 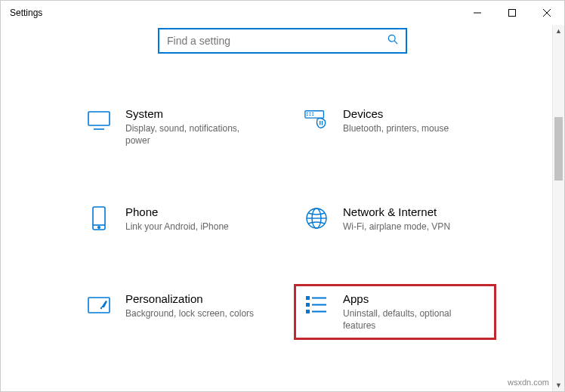 What do you see at coordinates (512, 13) in the screenshot?
I see `maximize-button` at bounding box center [512, 13].